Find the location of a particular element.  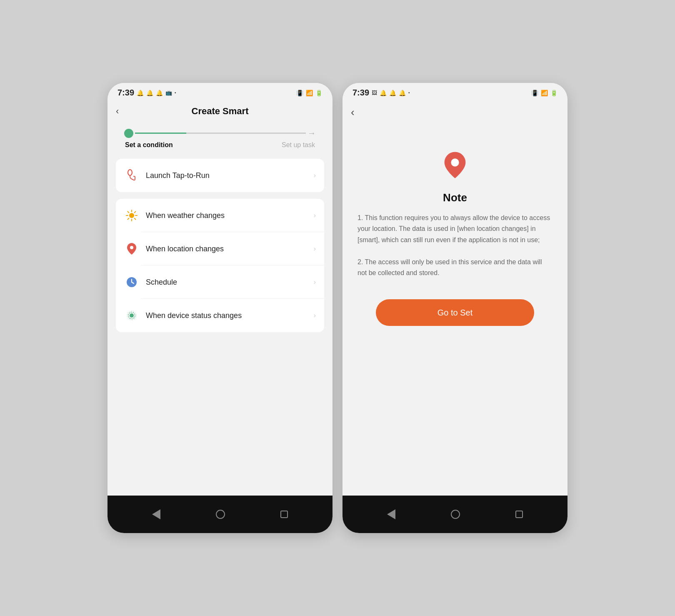

back-nav-button-r is located at coordinates (391, 514).